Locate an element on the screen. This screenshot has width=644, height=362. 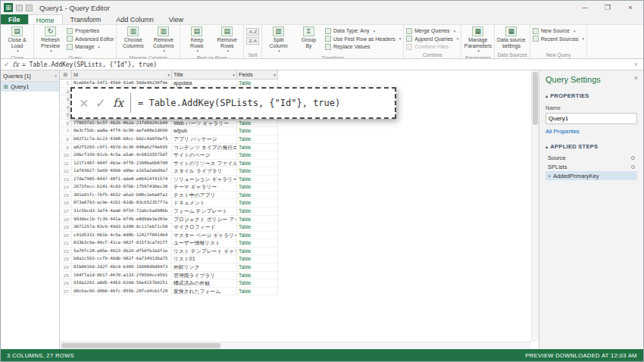
cell-id: 20bcf339-81cb-4c5a-a5a6-4c68335575df is located at coordinates (122, 156).